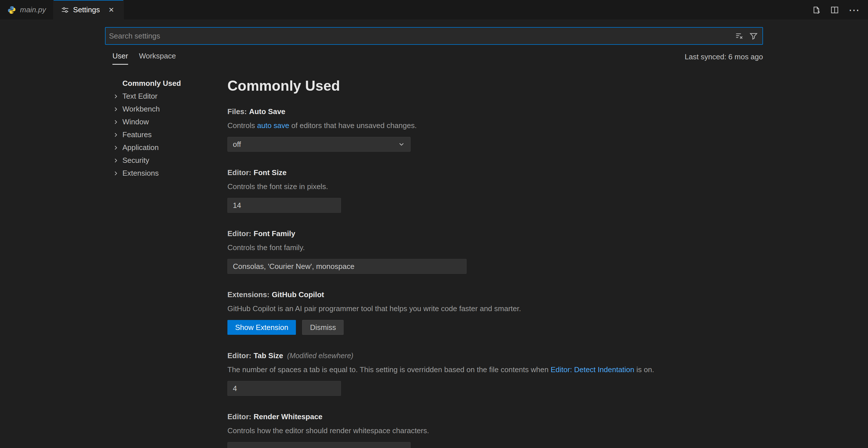 The image size is (868, 448). Describe the element at coordinates (495, 370) in the screenshot. I see `setting-description: The number of spaces a tab is equal to. …` at that location.